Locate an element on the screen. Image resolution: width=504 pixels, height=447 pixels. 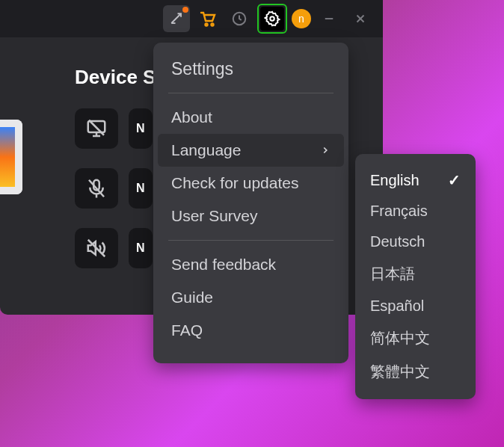
language-option: 简体中文 is located at coordinates (416, 338).